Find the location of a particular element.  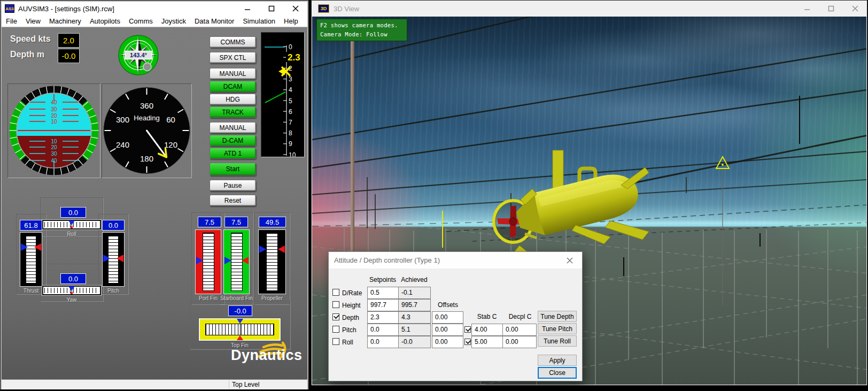

view3d-titlebar: 3D 3D View is located at coordinates (589, 9).